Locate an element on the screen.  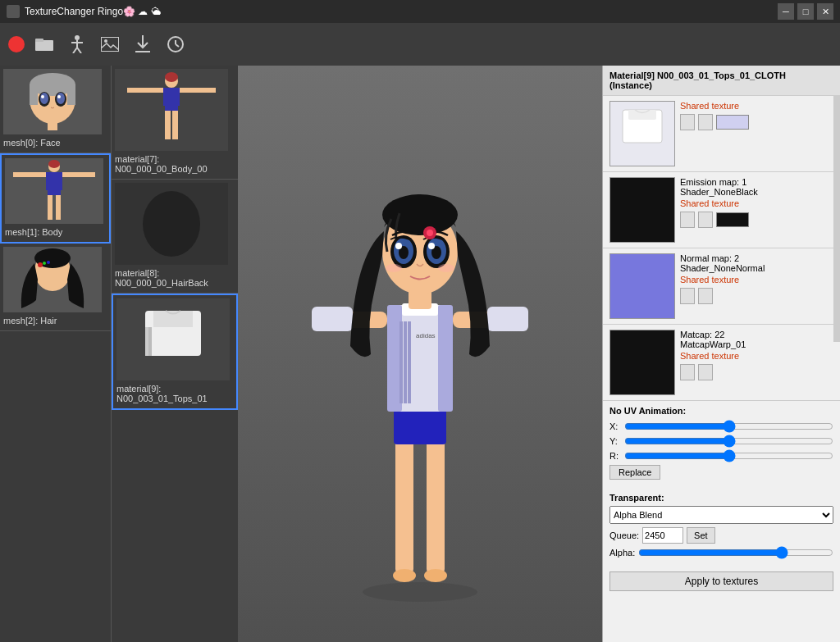
alpha-row: Alpha: is located at coordinates (722, 553).